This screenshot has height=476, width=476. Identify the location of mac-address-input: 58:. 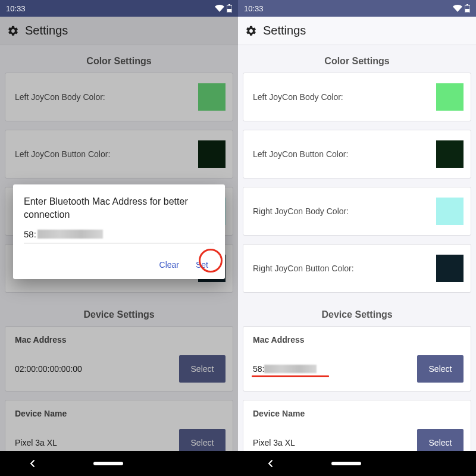
(119, 235).